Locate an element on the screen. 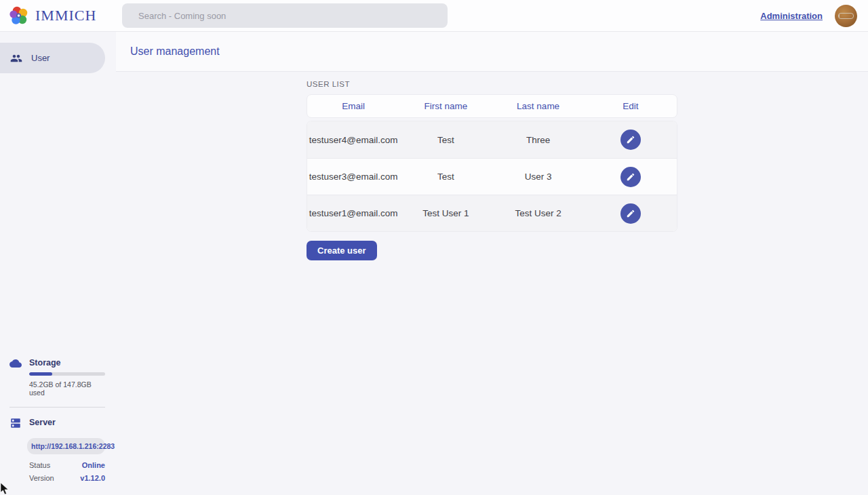  page-title: User management is located at coordinates (175, 52).